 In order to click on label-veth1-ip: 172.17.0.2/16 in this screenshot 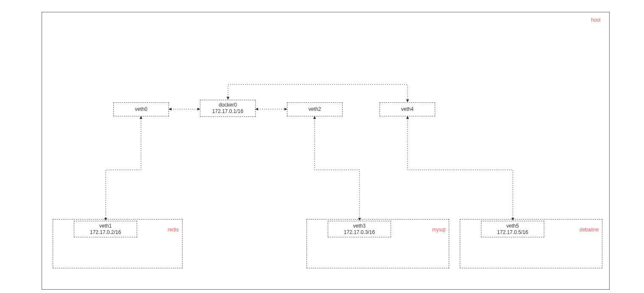, I will do `click(105, 233)`.